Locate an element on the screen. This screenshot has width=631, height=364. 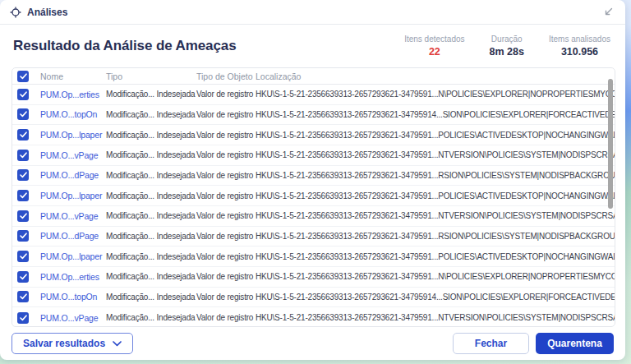
scrollbar-thumb is located at coordinates (610, 144).